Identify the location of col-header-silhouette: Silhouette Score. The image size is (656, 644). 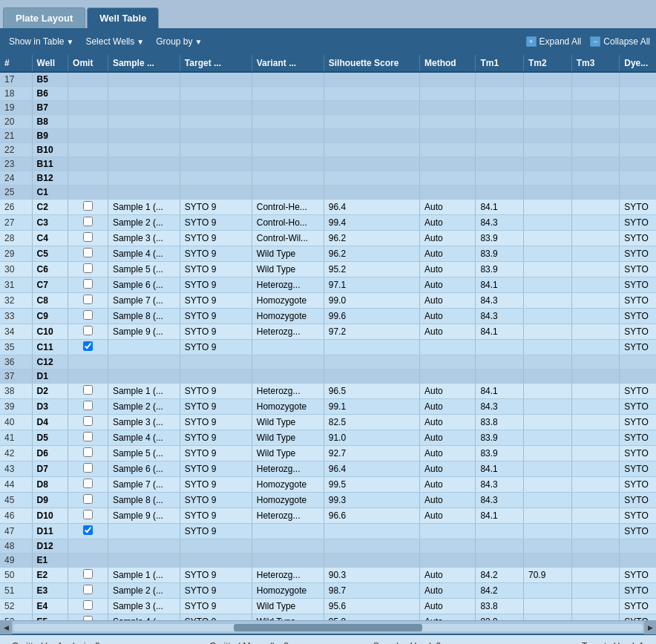
(371, 64).